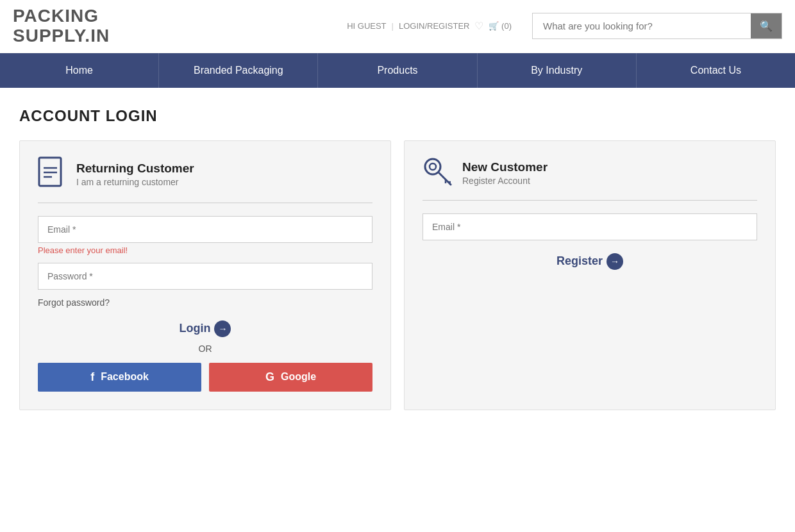 Image resolution: width=795 pixels, height=532 pixels. What do you see at coordinates (62, 26) in the screenshot?
I see `logo: PACKING SUPPLY.IN` at bounding box center [62, 26].